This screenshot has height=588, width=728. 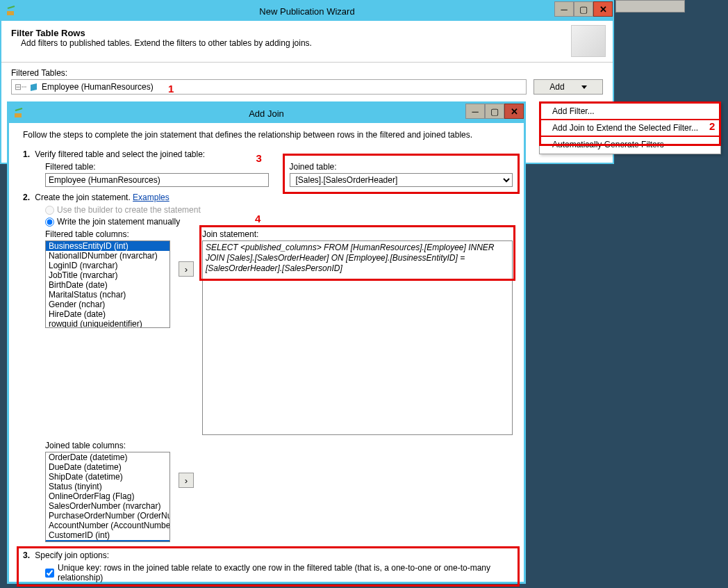 I want to click on add-button: Add, so click(x=568, y=87).